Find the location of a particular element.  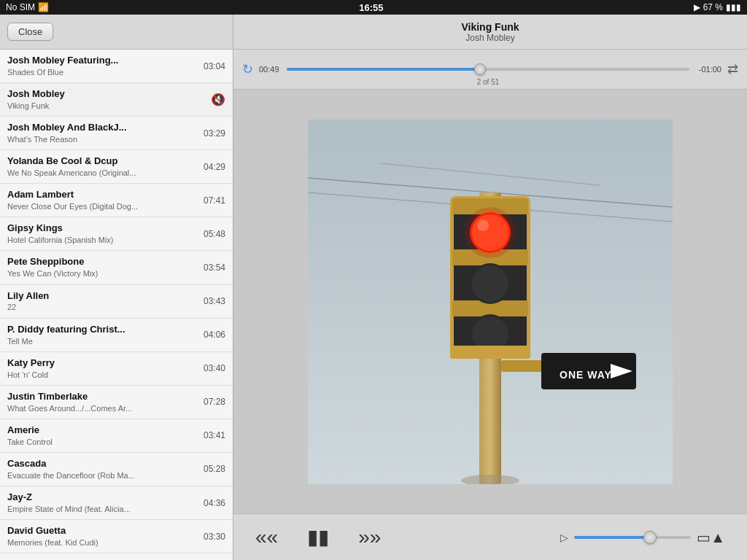

volume-low-icon: ▷ is located at coordinates (565, 537).